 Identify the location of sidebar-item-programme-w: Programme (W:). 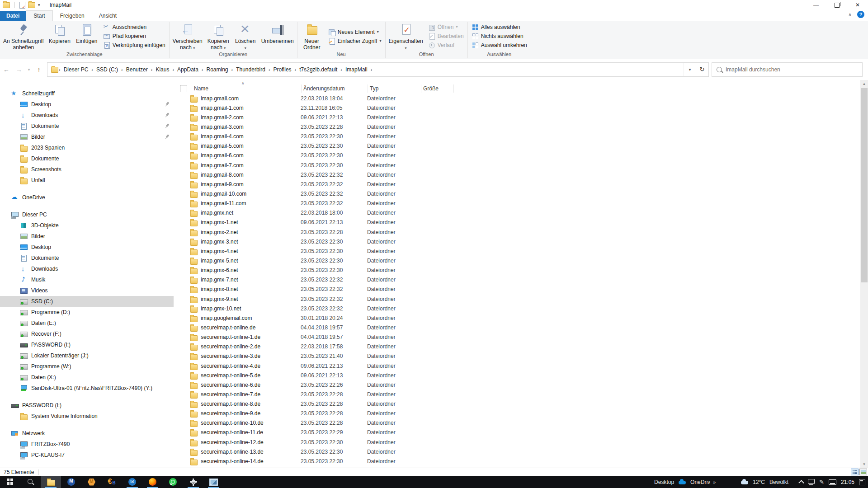
(87, 366).